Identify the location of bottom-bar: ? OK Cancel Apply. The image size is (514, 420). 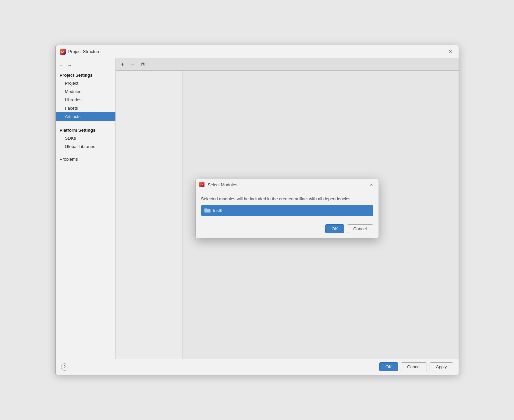
(257, 367).